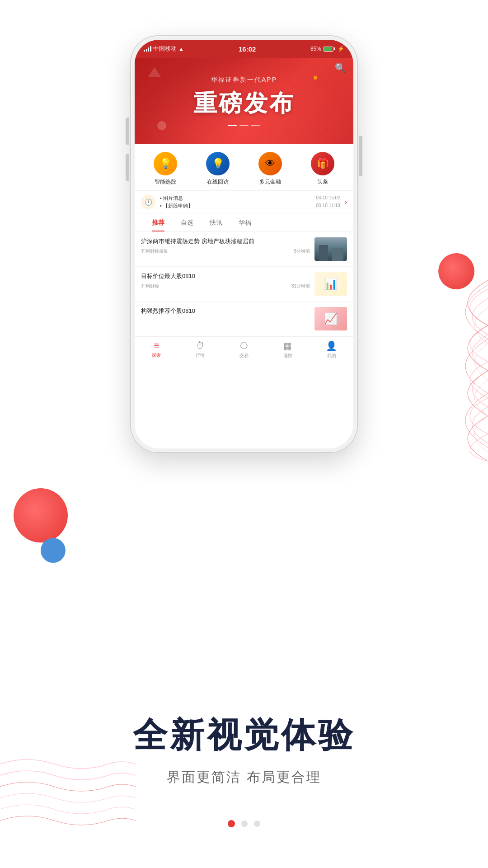  What do you see at coordinates (328, 206) in the screenshot?
I see `ticker-time-2: 08-10 11:18` at bounding box center [328, 206].